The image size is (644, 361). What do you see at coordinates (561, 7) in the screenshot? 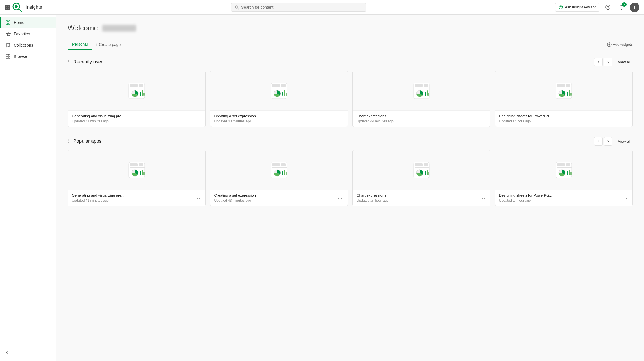
I see `insight-icon` at bounding box center [561, 7].